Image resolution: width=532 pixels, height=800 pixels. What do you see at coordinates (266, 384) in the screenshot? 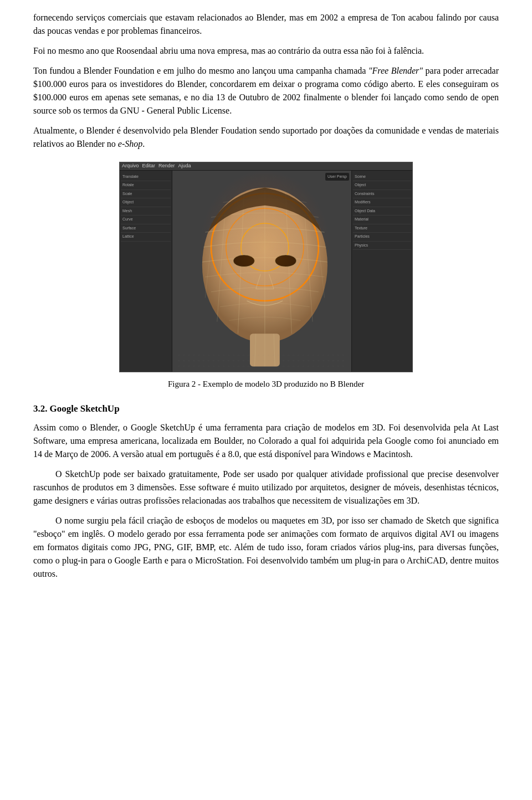
I see `figure-2-caption: Figura 2 - Exemplo de modelo 3D produzid…` at bounding box center [266, 384].